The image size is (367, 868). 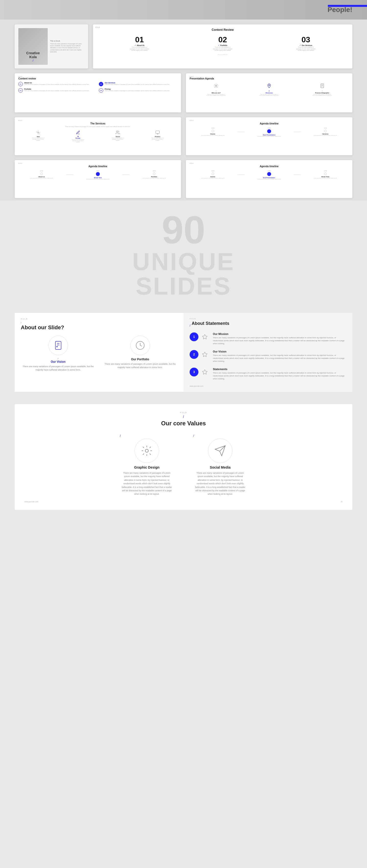 I want to click on core-values-card: KULA / Our core Values /, so click(x=184, y=457).